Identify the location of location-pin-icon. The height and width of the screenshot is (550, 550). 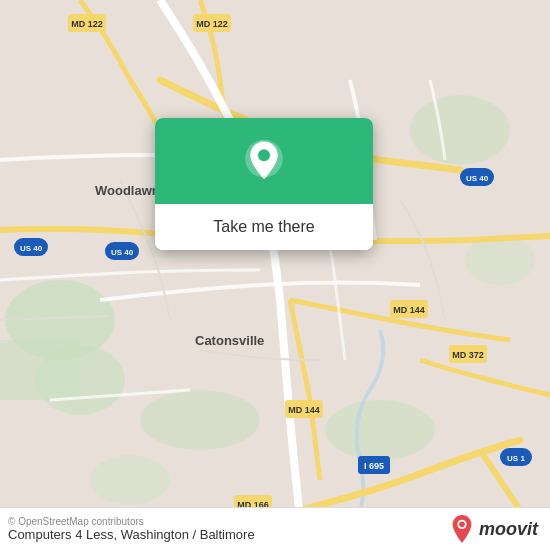
(264, 162).